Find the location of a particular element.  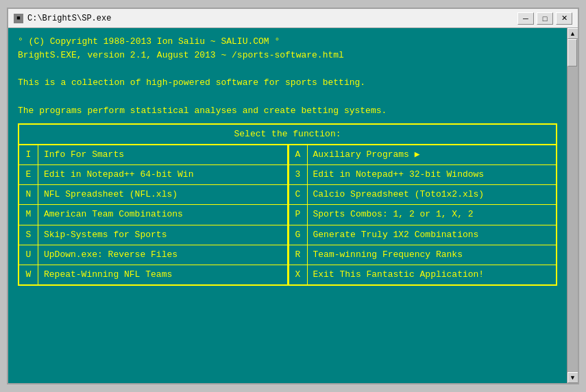

menu-label-info: Info For Smarts is located at coordinates (163, 155).